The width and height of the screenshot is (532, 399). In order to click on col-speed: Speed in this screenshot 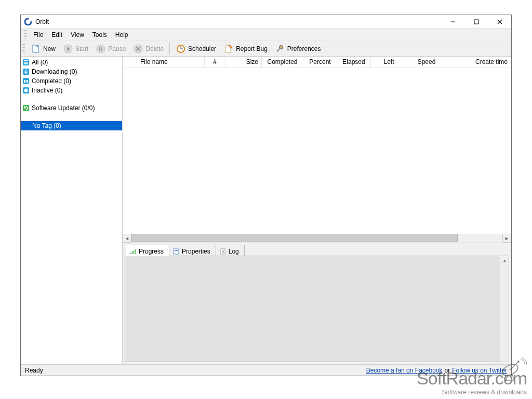, I will do `click(427, 62)`.